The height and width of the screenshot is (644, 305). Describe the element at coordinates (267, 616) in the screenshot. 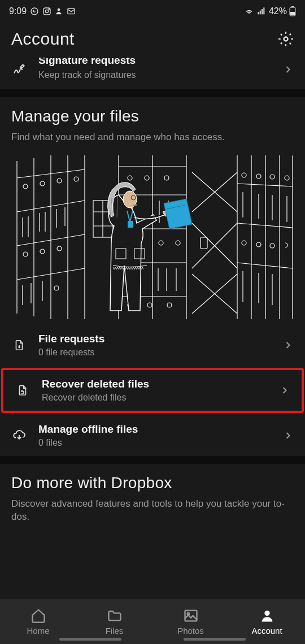

I see `account-icon` at that location.